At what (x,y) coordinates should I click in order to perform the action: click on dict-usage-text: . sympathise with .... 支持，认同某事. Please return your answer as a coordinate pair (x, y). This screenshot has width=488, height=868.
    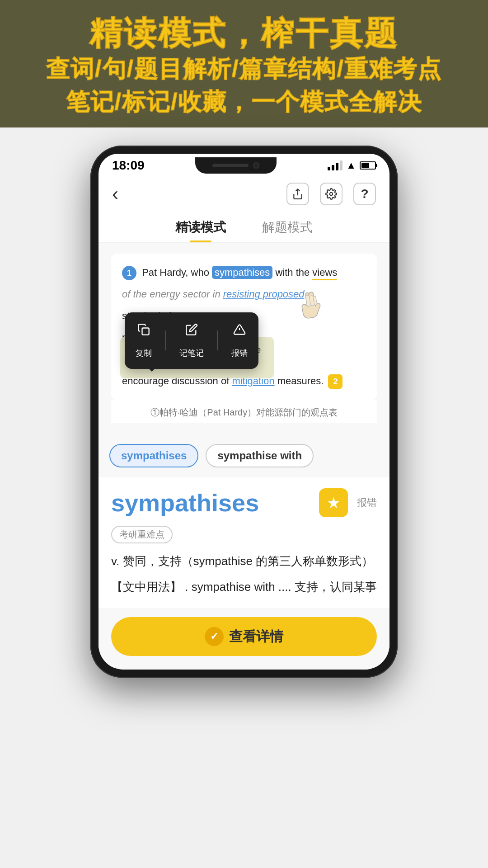
    Looking at the image, I should click on (281, 587).